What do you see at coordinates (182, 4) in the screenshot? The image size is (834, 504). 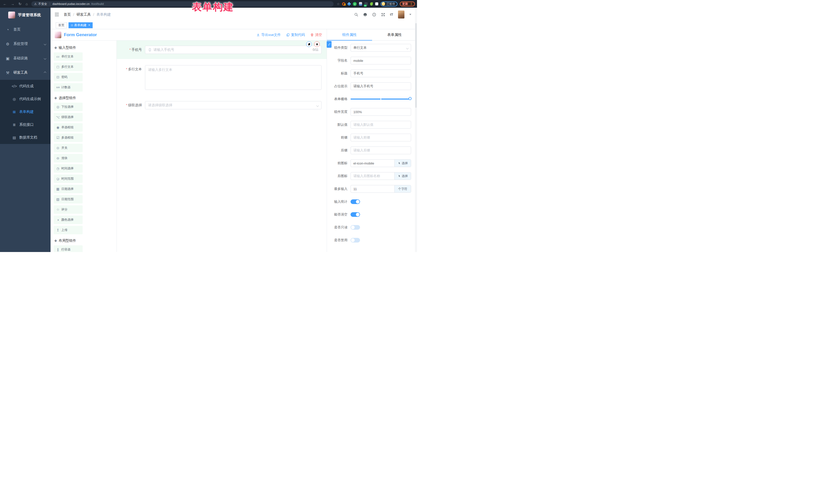 I see `address-bar: ⚠ 不安全 dashboard.yudao.iocoder.cn/tool/bu…` at bounding box center [182, 4].